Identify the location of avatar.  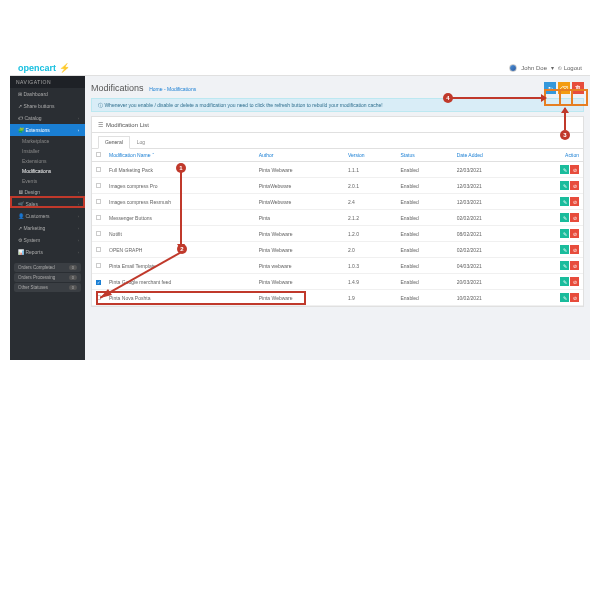
(513, 68).